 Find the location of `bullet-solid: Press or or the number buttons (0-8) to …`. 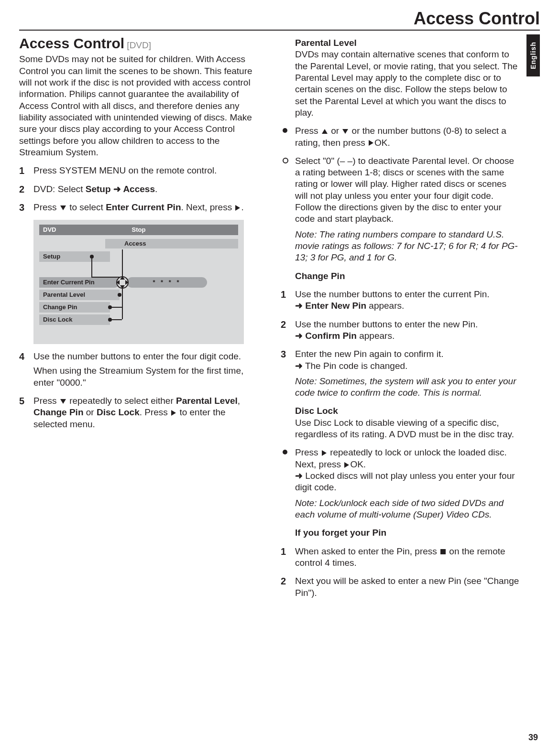

bullet-solid: Press or or the number buttons (0-8) to … is located at coordinates (401, 137).